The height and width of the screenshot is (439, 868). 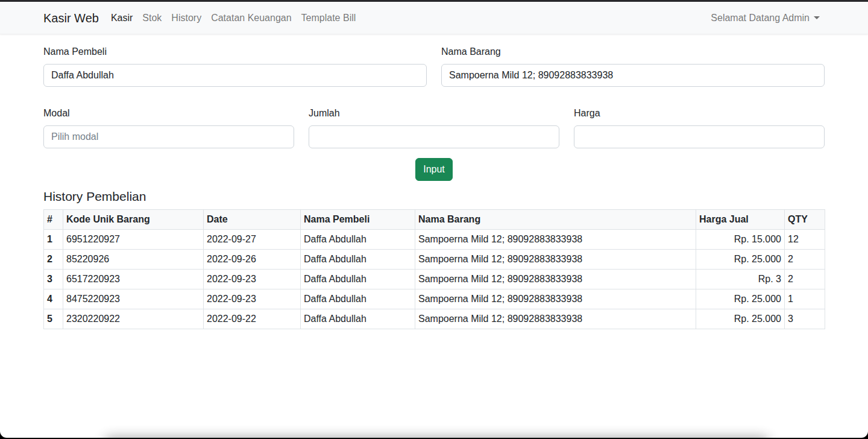 I want to click on form-row-2: Modal Jumlah Harga, so click(x=434, y=127).